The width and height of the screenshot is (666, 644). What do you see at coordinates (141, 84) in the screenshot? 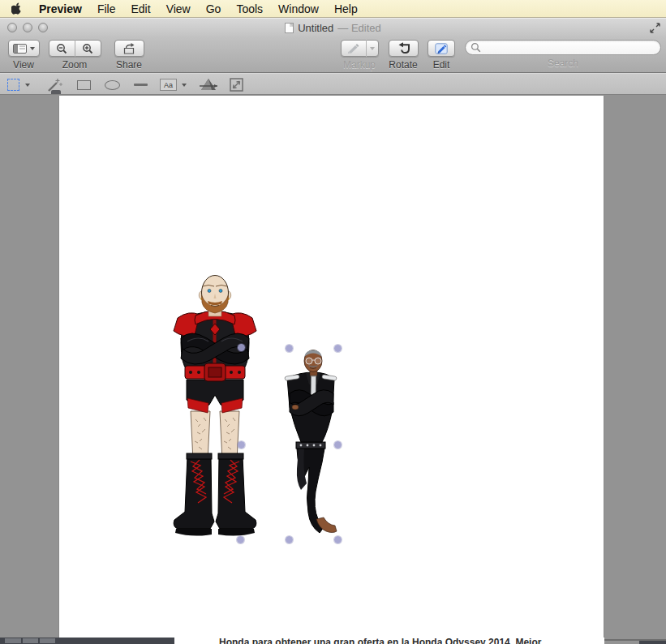
I see `line-shape-tool` at bounding box center [141, 84].